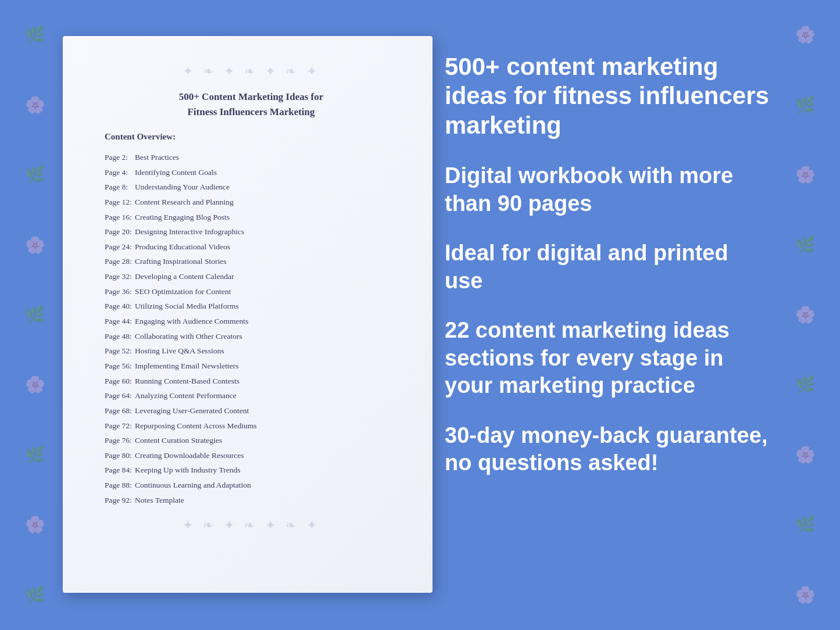 This screenshot has width=840, height=630. Describe the element at coordinates (120, 337) in the screenshot. I see `toc-page-num: Page 48:` at that location.